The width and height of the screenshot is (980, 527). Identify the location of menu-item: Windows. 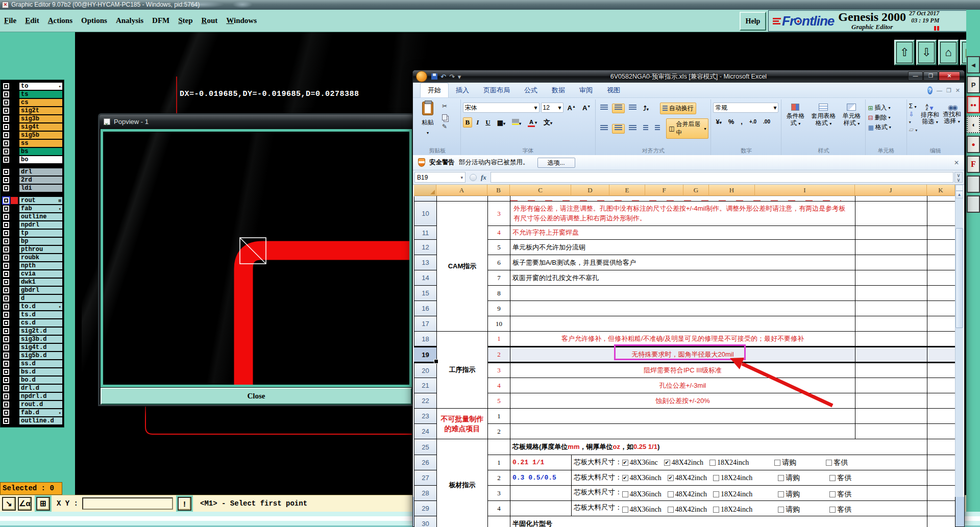
(241, 20).